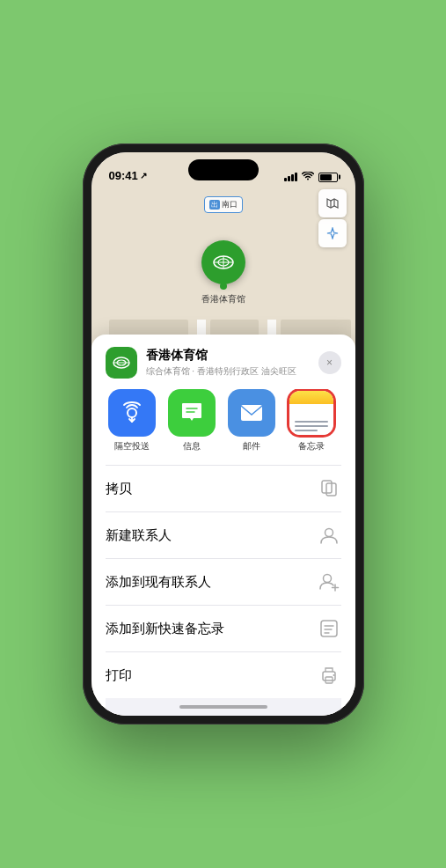 The image size is (446, 868). Describe the element at coordinates (311, 421) in the screenshot. I see `share-item-notes: 备忘录` at that location.